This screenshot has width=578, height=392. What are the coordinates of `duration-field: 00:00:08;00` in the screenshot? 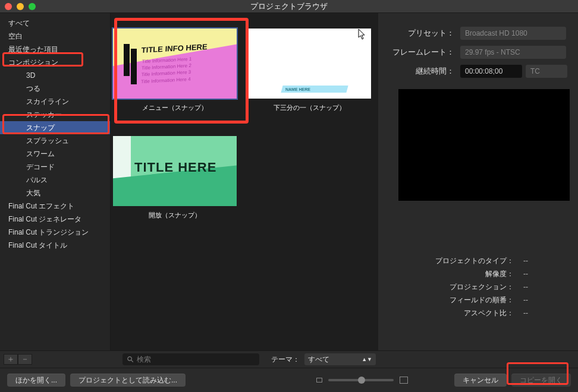 It's located at (491, 71).